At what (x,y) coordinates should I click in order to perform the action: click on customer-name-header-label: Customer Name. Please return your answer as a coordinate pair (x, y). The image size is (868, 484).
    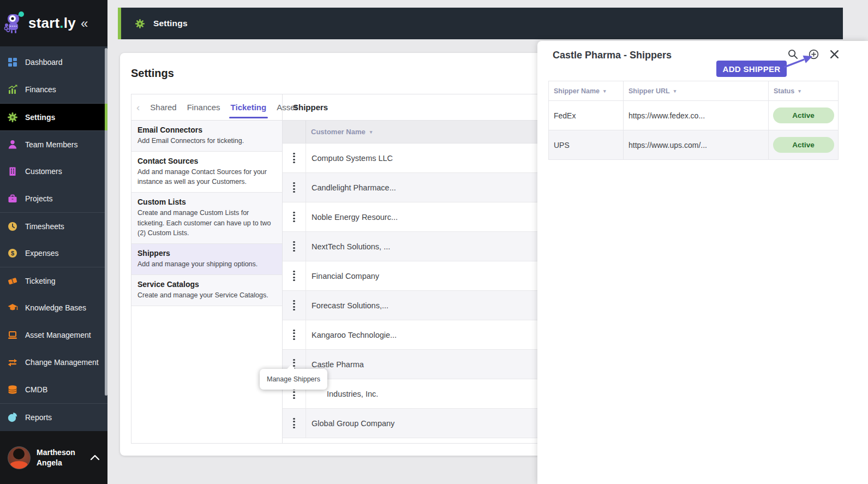
    Looking at the image, I should click on (338, 132).